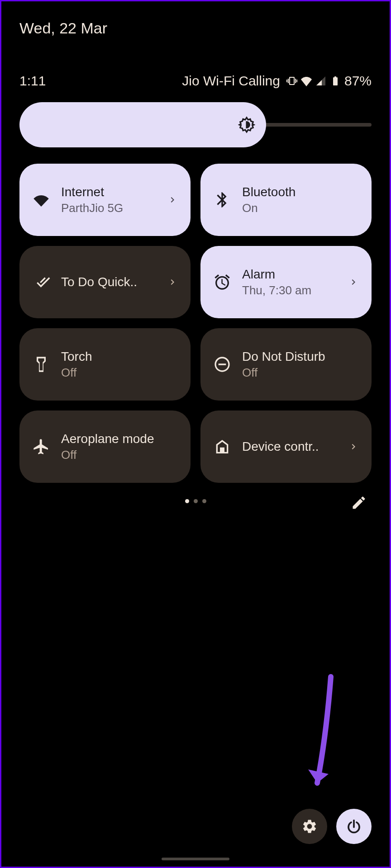  What do you see at coordinates (354, 826) in the screenshot?
I see `power-icon` at bounding box center [354, 826].